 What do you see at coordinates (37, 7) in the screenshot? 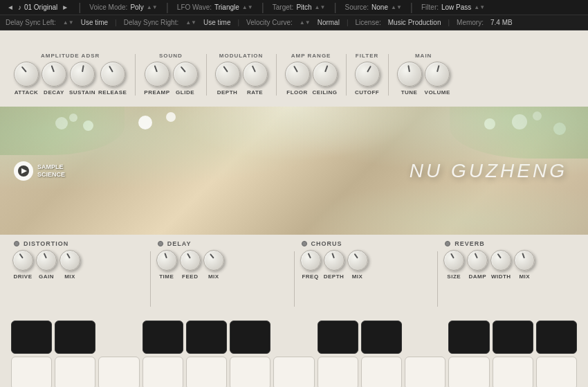
I see `preset-selector: ◄ ♪ 01 Original ►` at bounding box center [37, 7].